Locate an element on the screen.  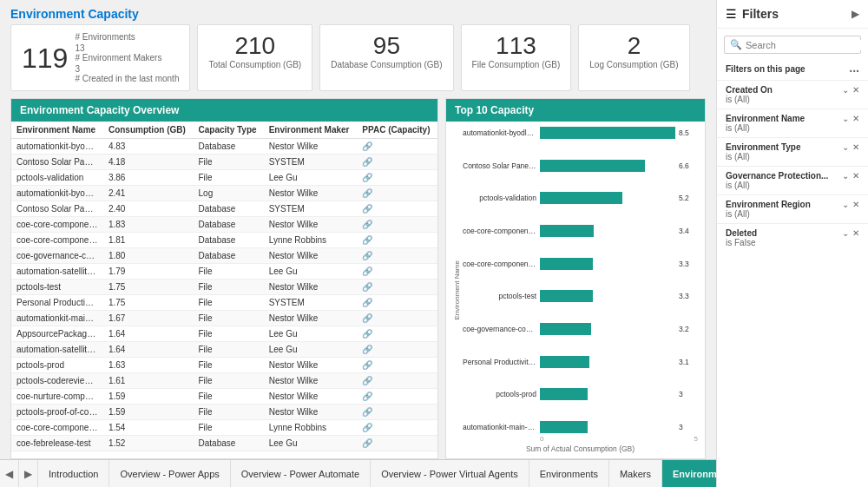
table-row: coe-core-components-dev-copy1.54FileLynn… is located at coordinates (224, 428).